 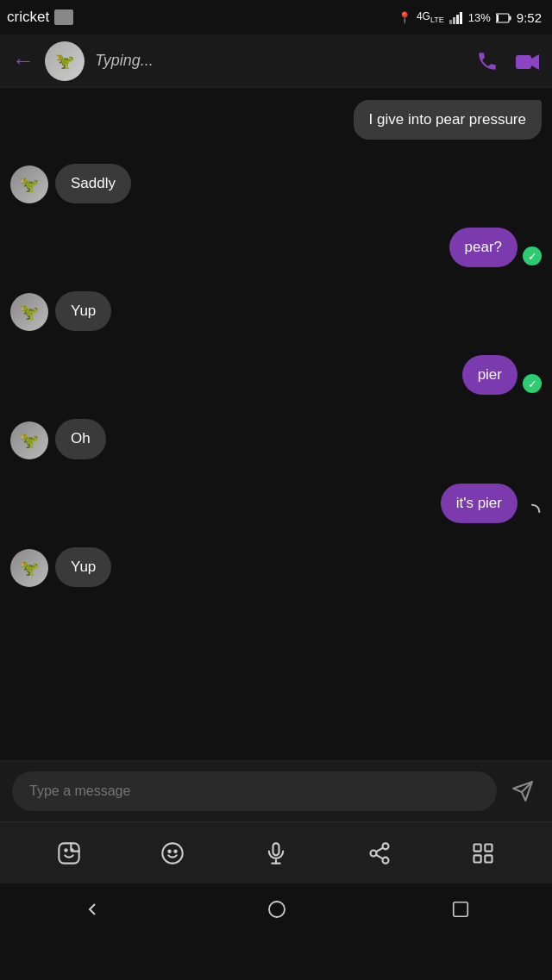 I want to click on status-left: cricket, so click(x=40, y=17).